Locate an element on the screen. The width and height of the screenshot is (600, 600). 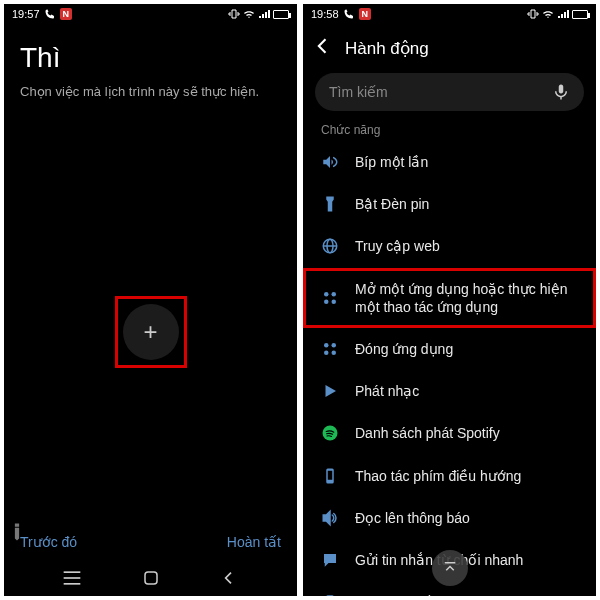
status-bar: 19:57 N is located at coordinates (150, 14).